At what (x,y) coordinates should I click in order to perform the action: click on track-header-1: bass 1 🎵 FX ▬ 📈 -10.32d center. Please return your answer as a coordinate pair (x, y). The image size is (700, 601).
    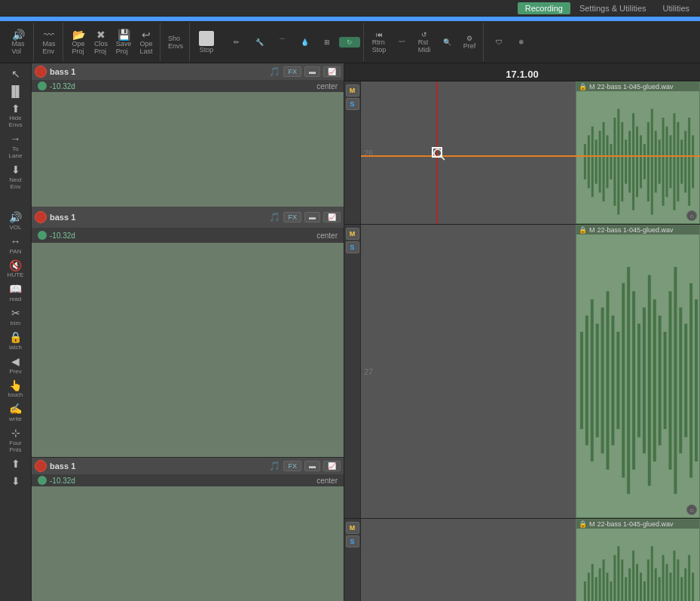
    Looking at the image, I should click on (188, 135).